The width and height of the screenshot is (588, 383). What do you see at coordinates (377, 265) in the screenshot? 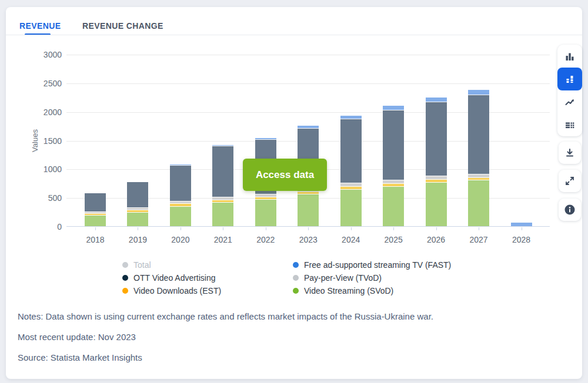
I see `legend-label: Free ad-supported streaming TV (FAST)` at bounding box center [377, 265].